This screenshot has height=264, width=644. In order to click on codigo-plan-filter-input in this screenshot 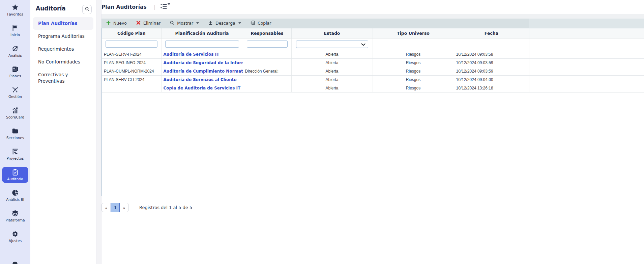, I will do `click(131, 44)`.